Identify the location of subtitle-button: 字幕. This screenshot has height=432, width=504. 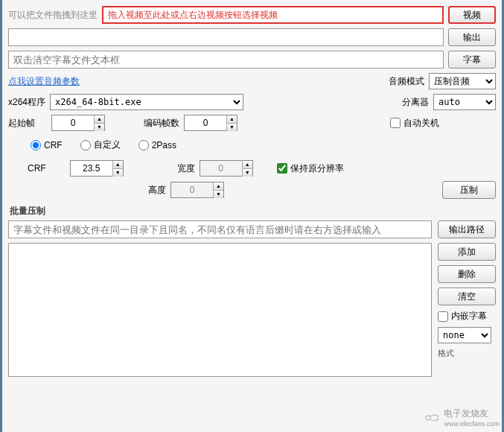
(472, 60).